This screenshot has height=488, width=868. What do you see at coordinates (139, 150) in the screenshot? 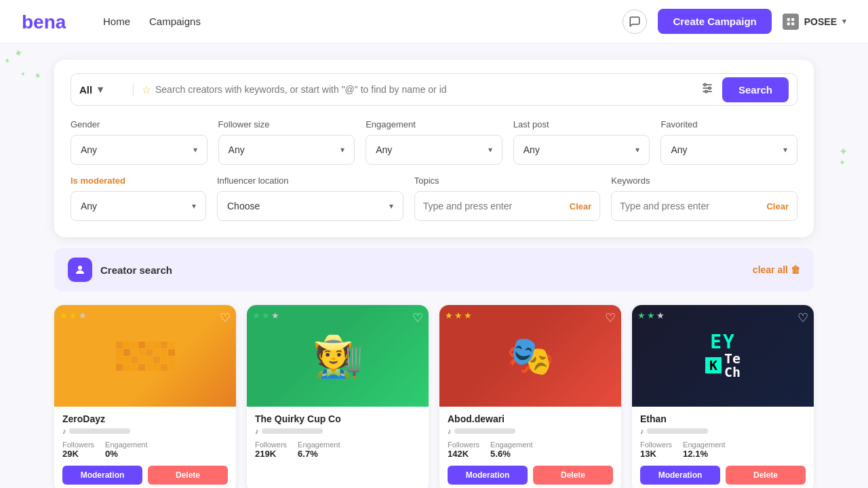
I see `filter-gender-select: Any ▾` at bounding box center [139, 150].